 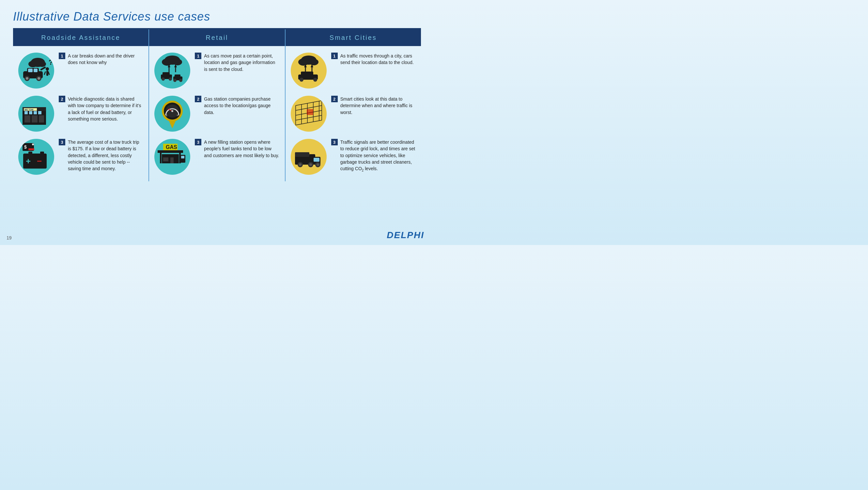 I want to click on step-text-re3: A new filling station opens where people…, so click(x=242, y=149).